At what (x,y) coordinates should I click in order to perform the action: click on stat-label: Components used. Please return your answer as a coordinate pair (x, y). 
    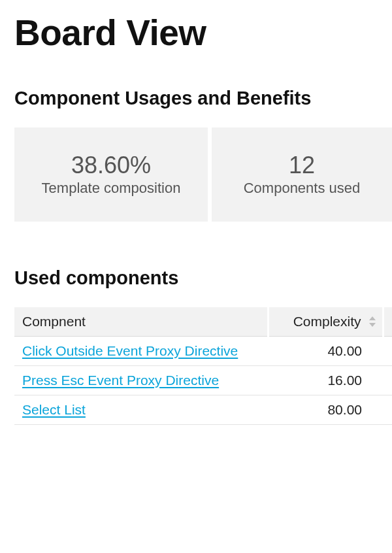
    Looking at the image, I should click on (302, 188).